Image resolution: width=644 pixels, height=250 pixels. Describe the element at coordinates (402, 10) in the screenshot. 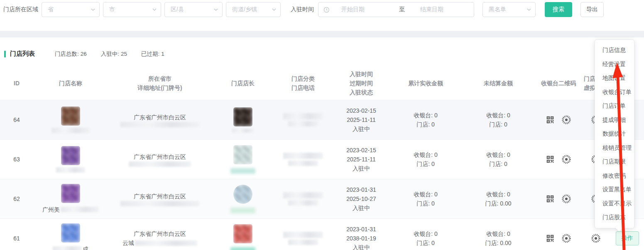

I see `range-separator: 至` at that location.